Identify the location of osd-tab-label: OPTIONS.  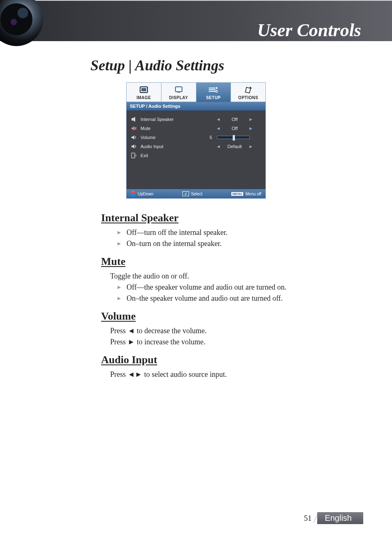
(248, 98).